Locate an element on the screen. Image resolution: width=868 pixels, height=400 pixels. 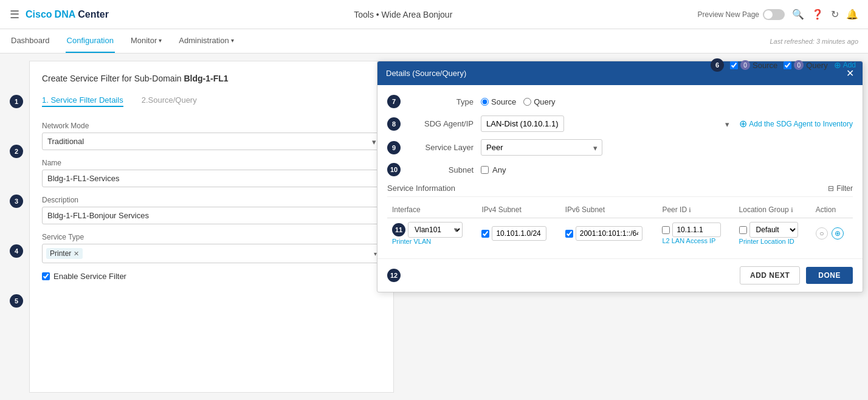
printer-tag-remove: ✕ is located at coordinates (77, 254).